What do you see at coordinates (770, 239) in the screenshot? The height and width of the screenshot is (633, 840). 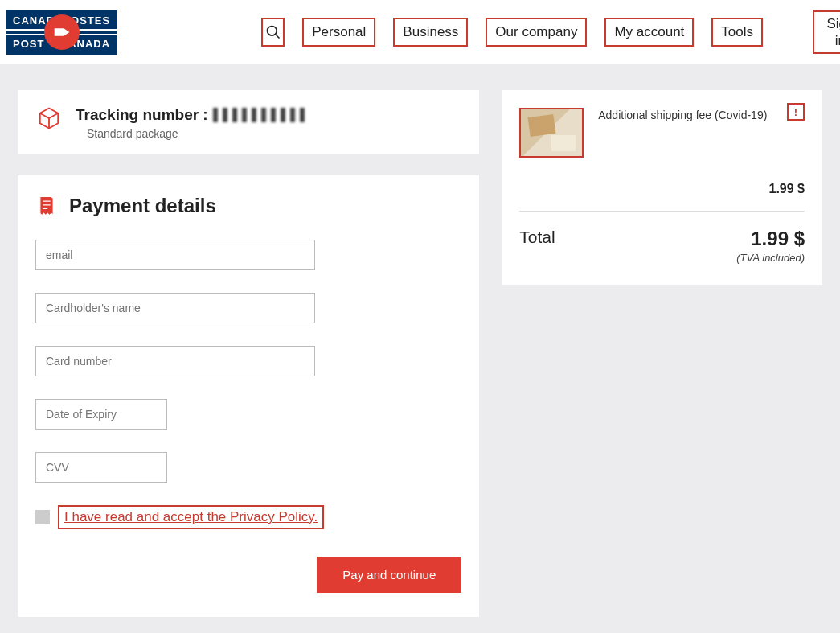 I see `total-value: 1.99 $` at bounding box center [770, 239].